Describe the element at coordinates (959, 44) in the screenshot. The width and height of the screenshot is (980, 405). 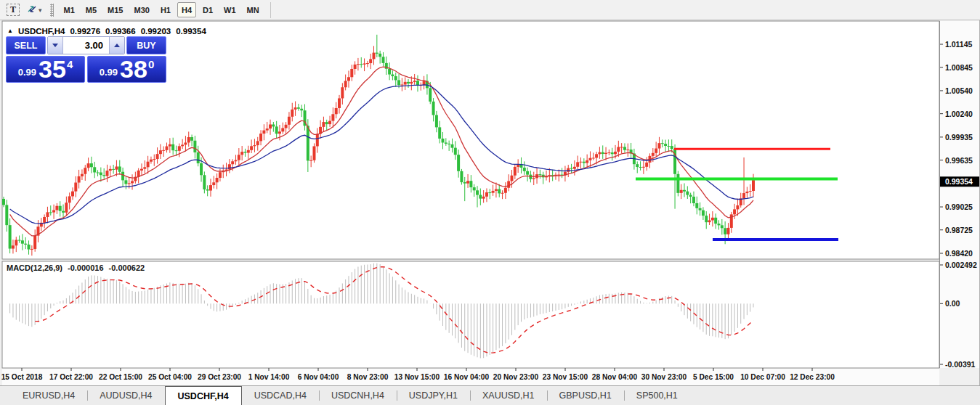
I see `svg-text: 1.01145` at that location.